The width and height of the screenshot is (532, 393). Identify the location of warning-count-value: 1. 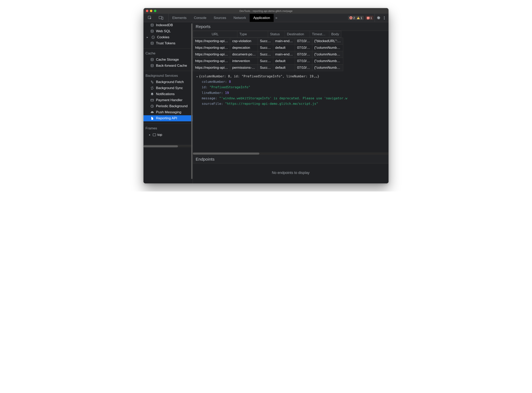
(361, 18).